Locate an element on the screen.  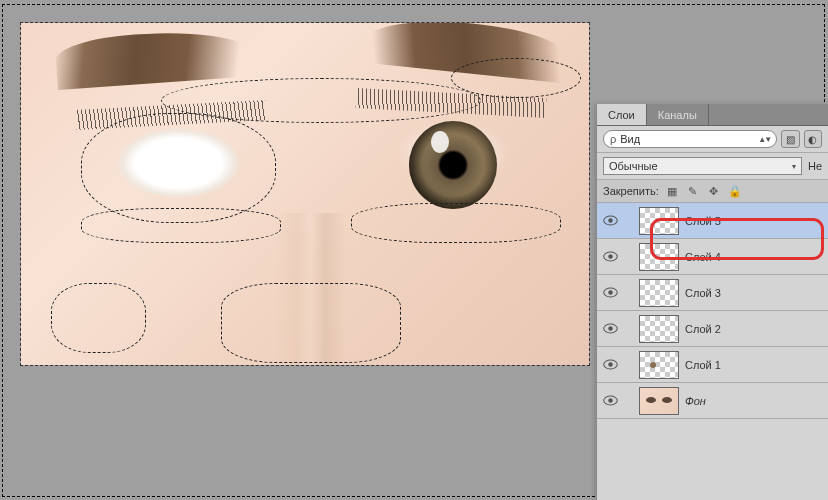
lock-label: Закрепить: is located at coordinates (631, 191).